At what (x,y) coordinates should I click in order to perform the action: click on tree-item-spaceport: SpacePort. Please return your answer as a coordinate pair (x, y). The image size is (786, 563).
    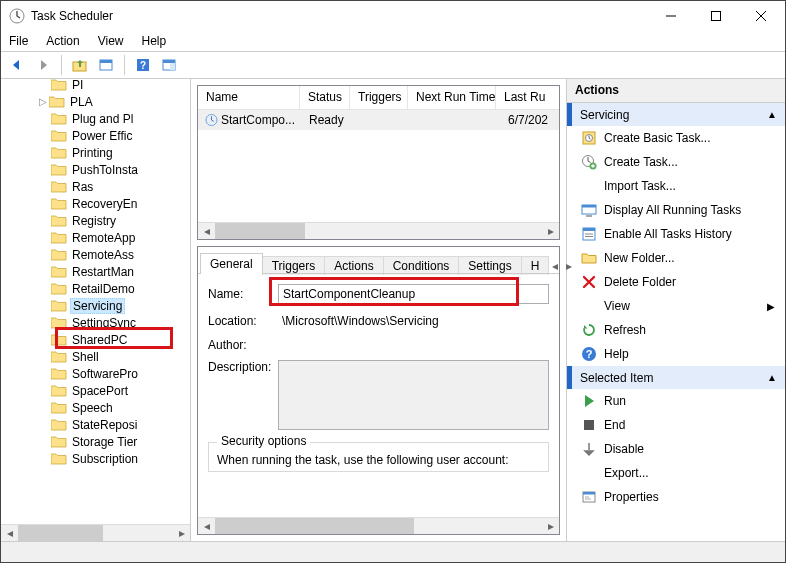
    Looking at the image, I should click on (96, 390).